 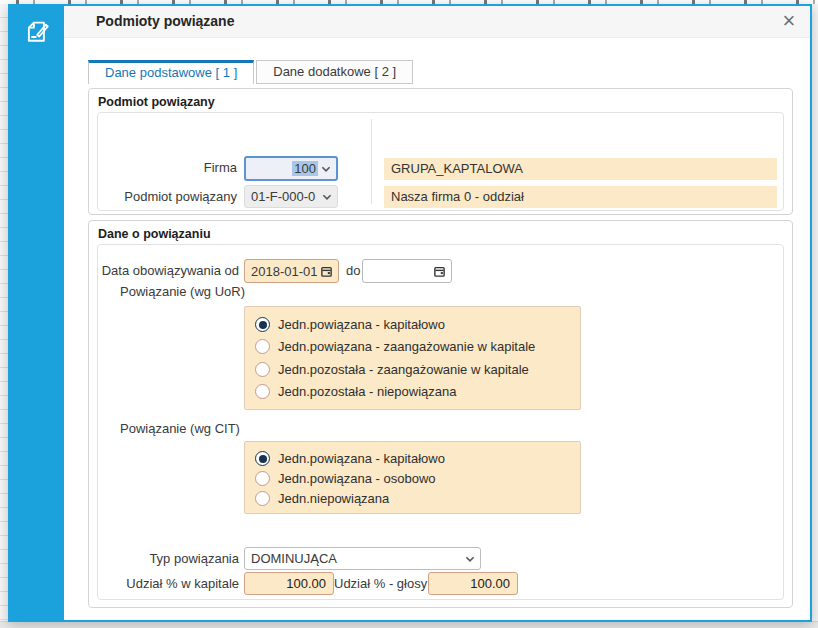 What do you see at coordinates (789, 22) in the screenshot?
I see `close-icon: ×` at bounding box center [789, 22].